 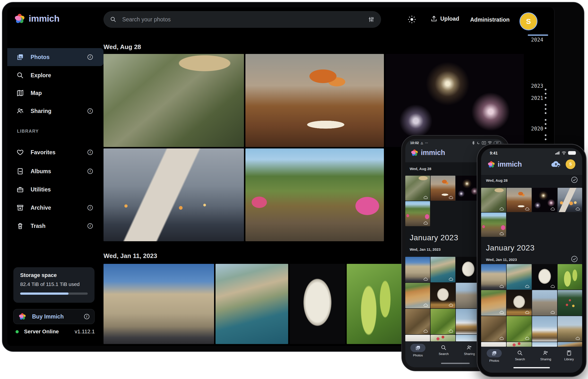 What do you see at coordinates (419, 143) in the screenshot?
I see `phone1-status-left: 10:02 △ ⋯` at bounding box center [419, 143].